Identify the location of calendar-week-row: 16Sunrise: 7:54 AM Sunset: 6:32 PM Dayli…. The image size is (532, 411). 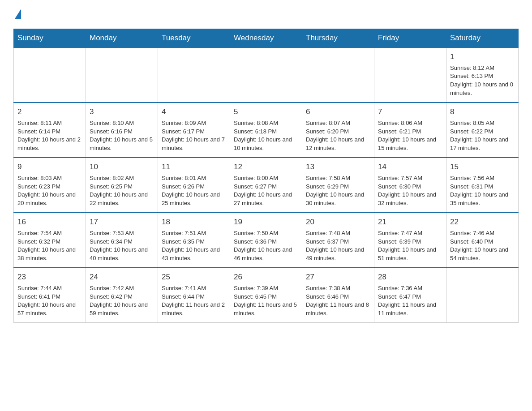
(266, 240).